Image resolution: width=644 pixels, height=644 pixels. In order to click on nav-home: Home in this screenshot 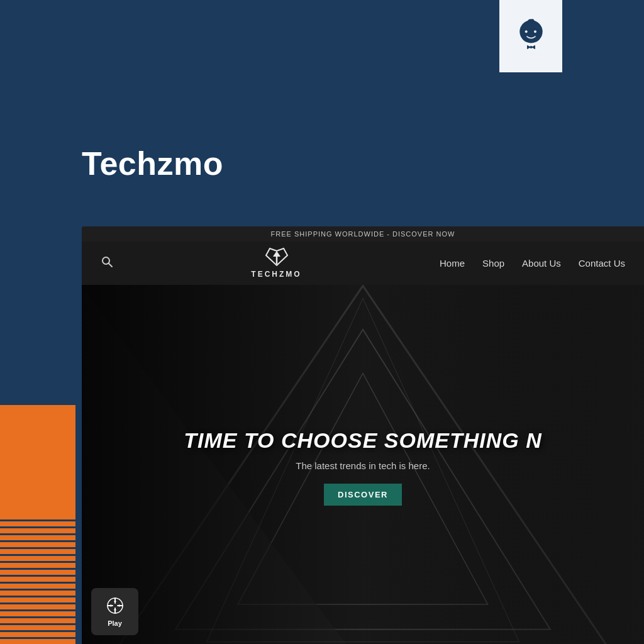, I will do `click(452, 263)`.